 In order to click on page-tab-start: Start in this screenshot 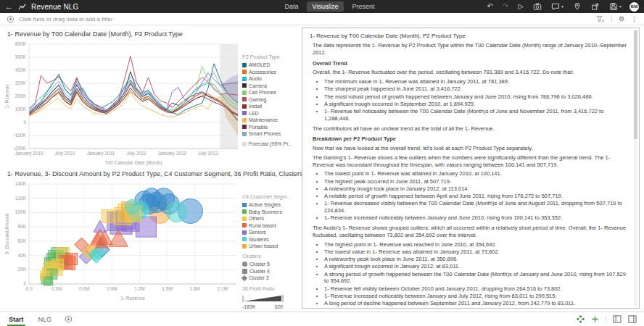, I will do `click(16, 319)`.